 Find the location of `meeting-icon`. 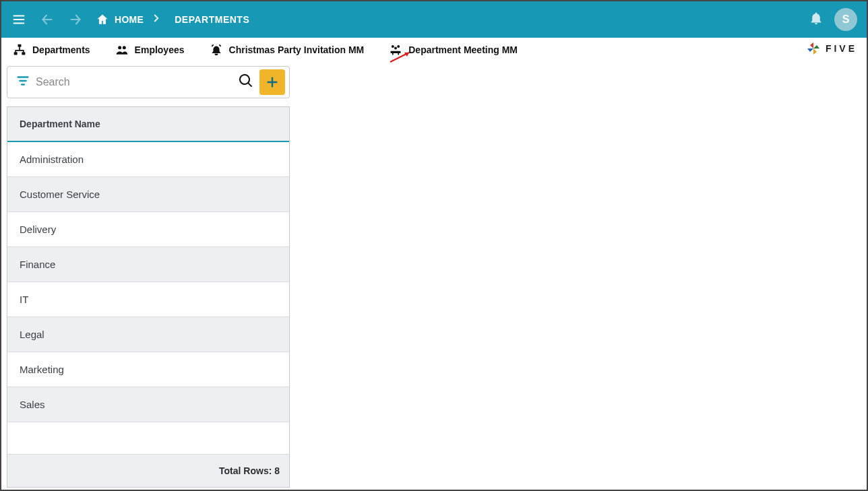

meeting-icon is located at coordinates (396, 50).